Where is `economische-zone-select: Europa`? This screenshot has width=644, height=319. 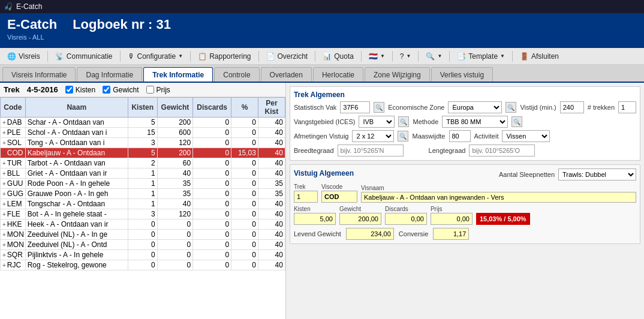 economische-zone-select: Europa is located at coordinates (475, 107).